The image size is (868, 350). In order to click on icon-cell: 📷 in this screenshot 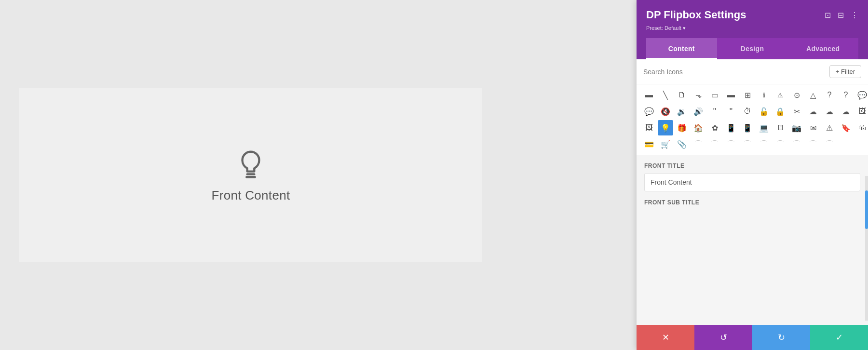, I will do `click(797, 128)`.